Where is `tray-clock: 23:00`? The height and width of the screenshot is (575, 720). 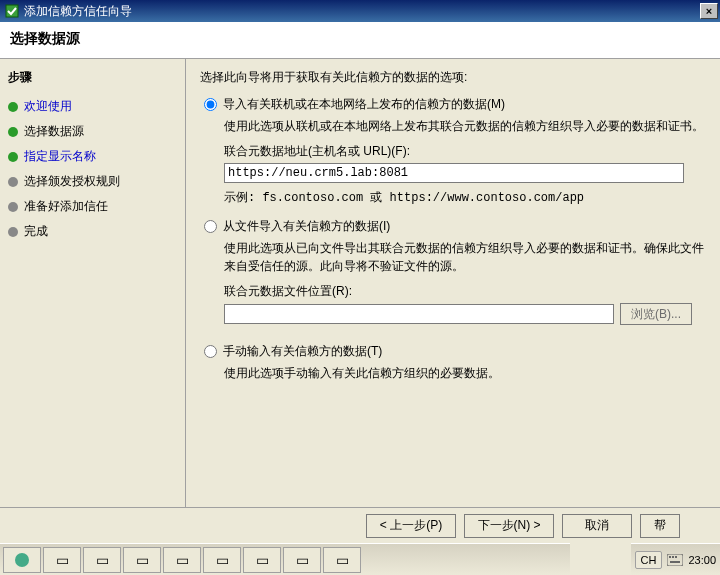 tray-clock: 23:00 is located at coordinates (702, 560).